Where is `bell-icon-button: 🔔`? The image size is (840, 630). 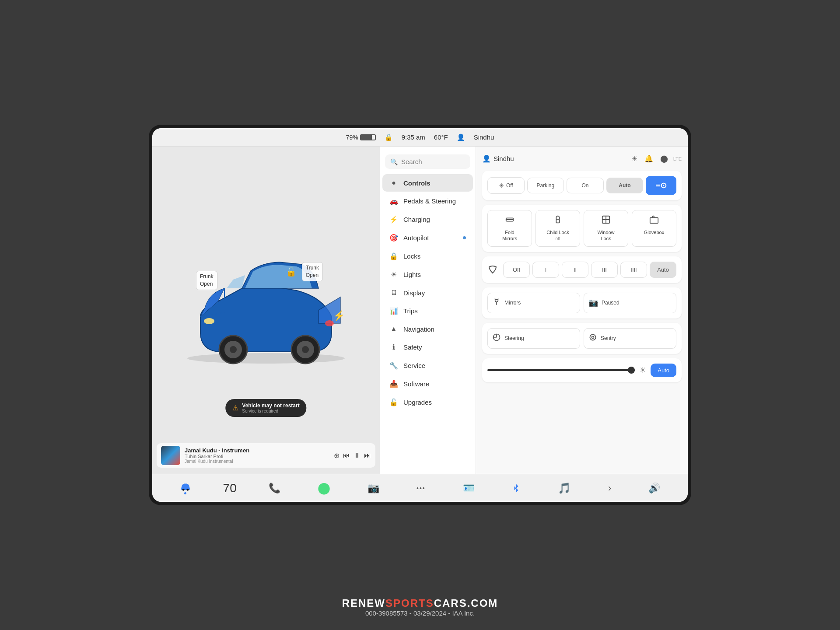 bell-icon-button: 🔔 is located at coordinates (649, 158).